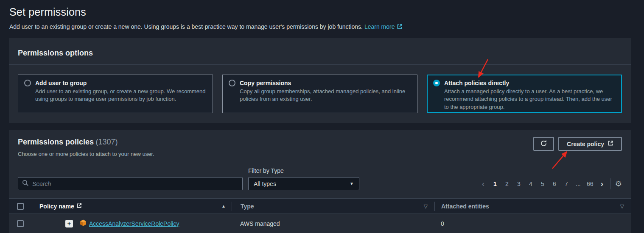 This screenshot has height=233, width=644. What do you see at coordinates (134, 224) in the screenshot?
I see `policy-name-link: AccessAnalyzerServiceRolePolicy` at bounding box center [134, 224].